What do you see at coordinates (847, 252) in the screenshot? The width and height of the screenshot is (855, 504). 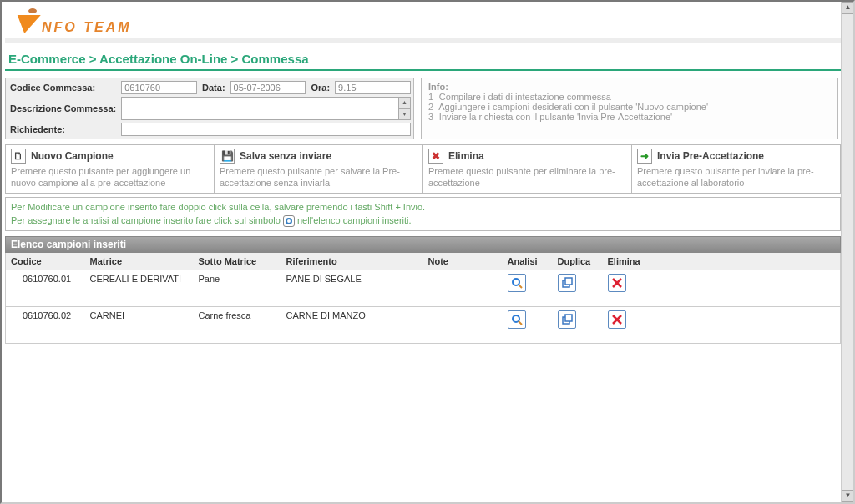 I see `vertical-scrollbar: ▲ ▼` at bounding box center [847, 252].